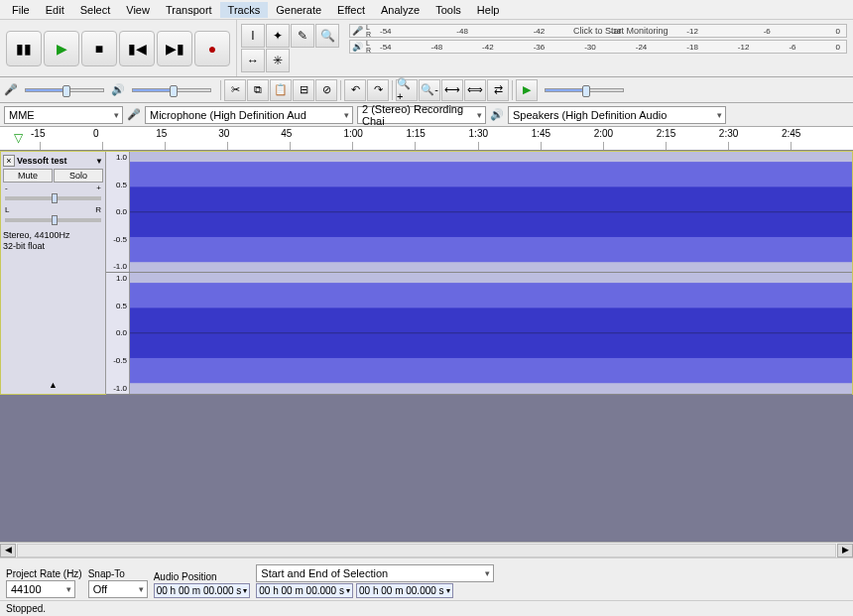 Image resolution: width=853 pixels, height=616 pixels. I want to click on gain-minus: -, so click(6, 188).